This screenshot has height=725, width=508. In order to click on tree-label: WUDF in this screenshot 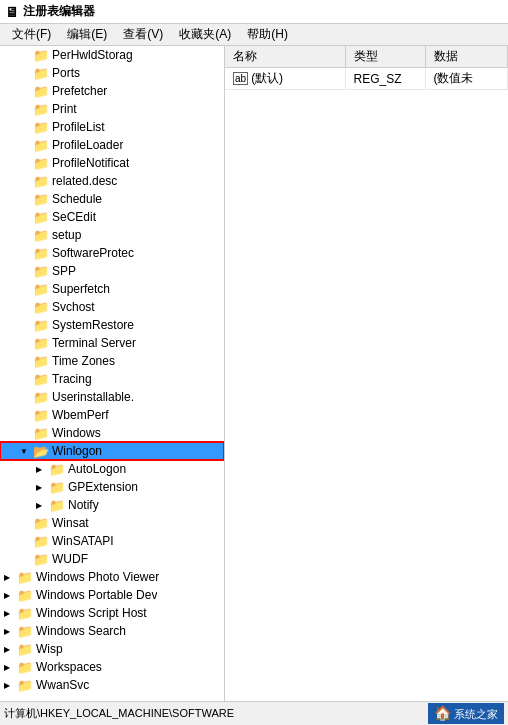, I will do `click(70, 559)`.